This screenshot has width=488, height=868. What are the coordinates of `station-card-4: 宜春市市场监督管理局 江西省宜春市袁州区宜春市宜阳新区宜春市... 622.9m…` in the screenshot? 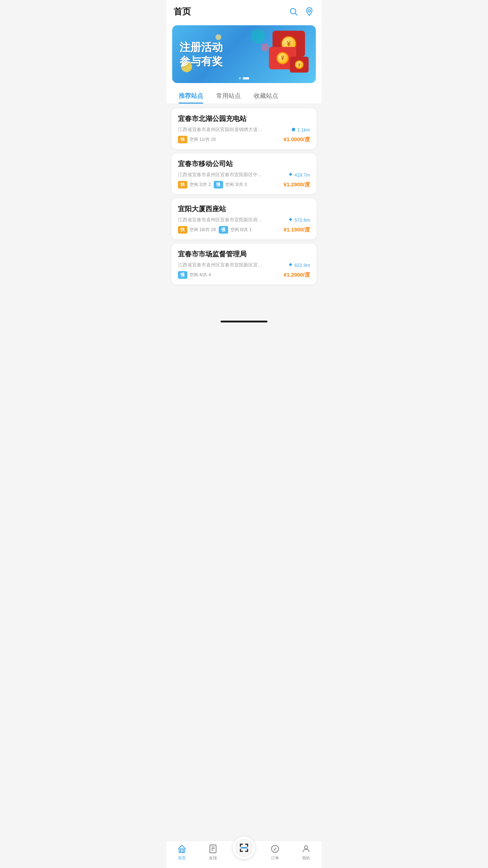 It's located at (244, 264).